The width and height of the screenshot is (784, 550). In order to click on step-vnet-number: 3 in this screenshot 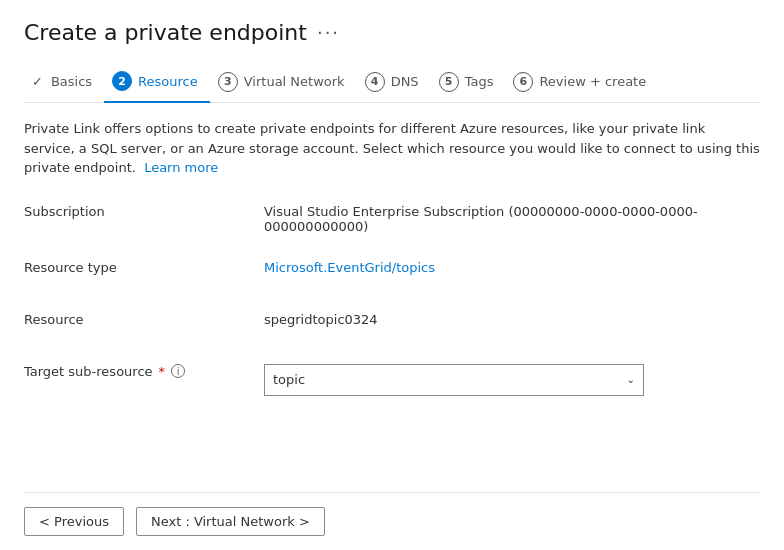, I will do `click(228, 82)`.